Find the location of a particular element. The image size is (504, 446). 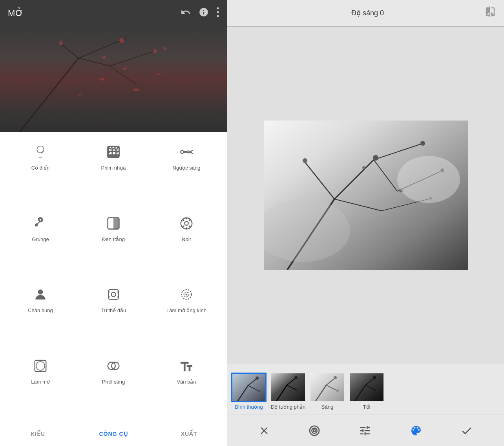

noir-label: Noir is located at coordinates (186, 239).